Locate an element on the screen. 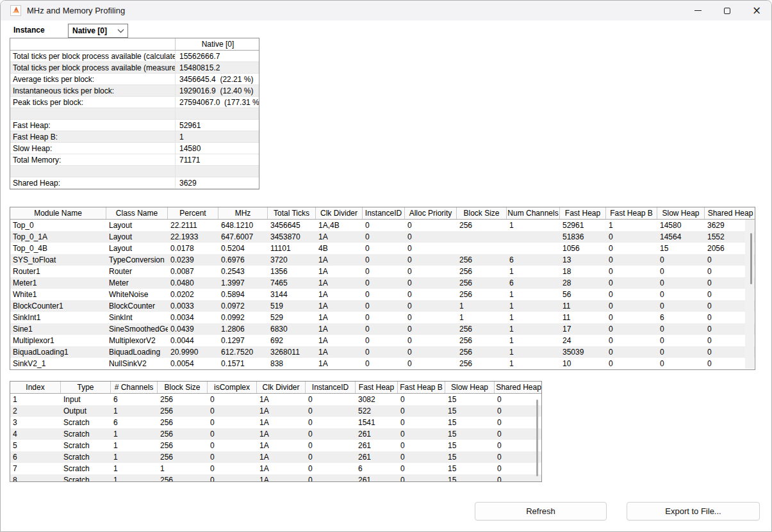  column-header-module-name: Module Name is located at coordinates (58, 213).